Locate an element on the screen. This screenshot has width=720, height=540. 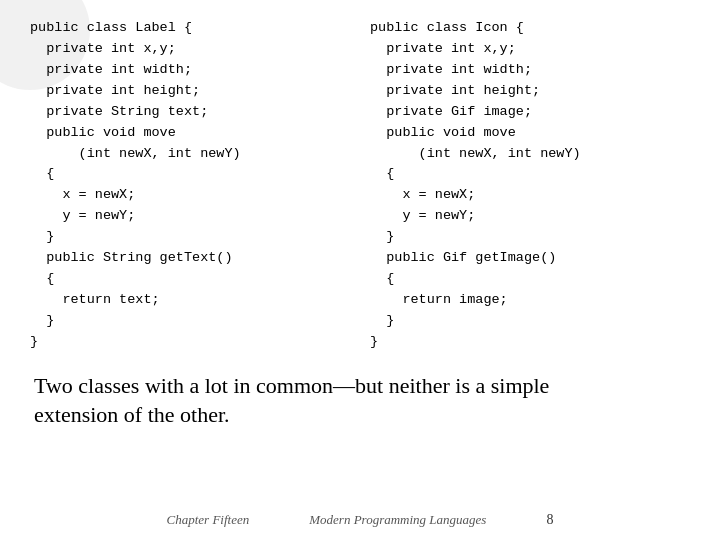
description-line2: extension of the other. is located at coordinates (132, 414).